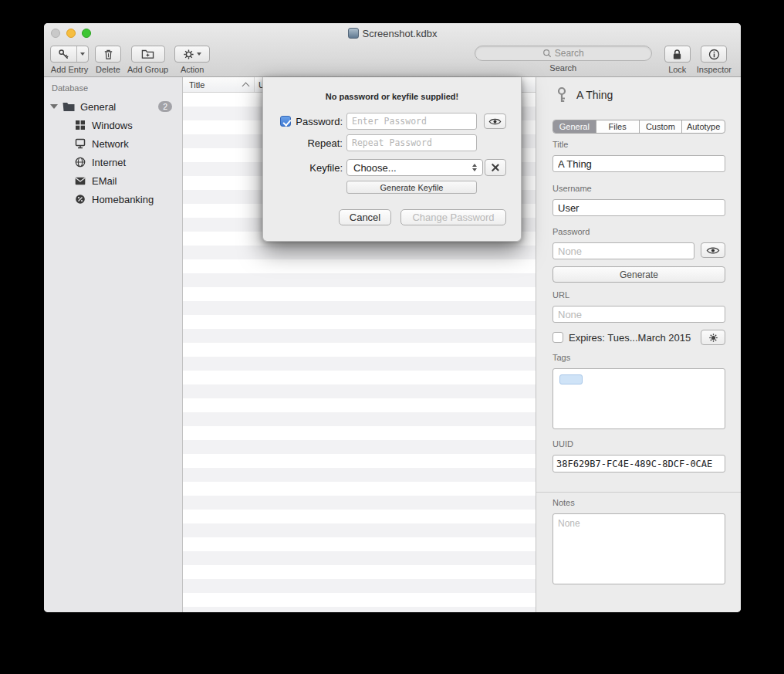  I want to click on generate-keyfile-button: Generate Keyfile, so click(412, 187).